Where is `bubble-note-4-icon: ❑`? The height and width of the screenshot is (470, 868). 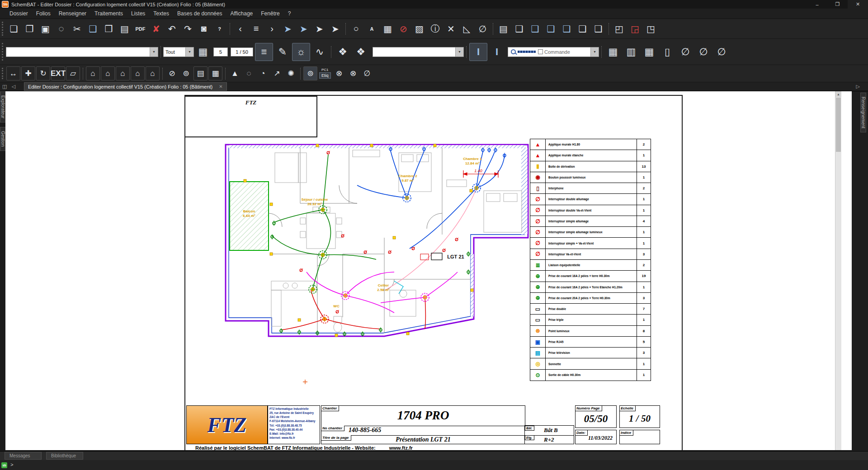 bubble-note-4-icon: ❑ is located at coordinates (567, 29).